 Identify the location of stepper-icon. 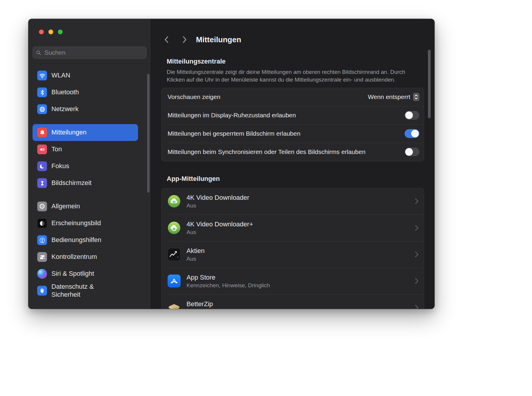
(416, 97).